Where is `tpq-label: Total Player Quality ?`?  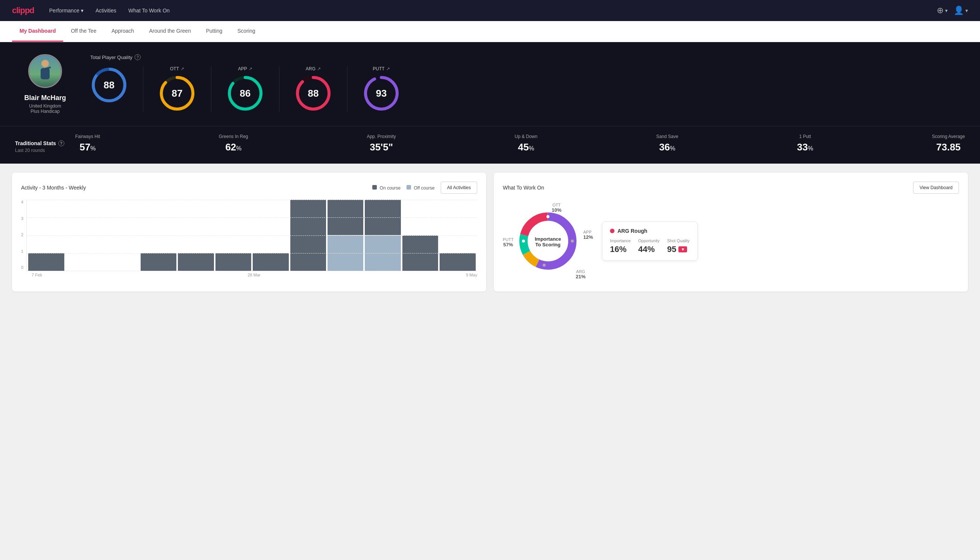
tpq-label: Total Player Quality ? is located at coordinates (527, 57).